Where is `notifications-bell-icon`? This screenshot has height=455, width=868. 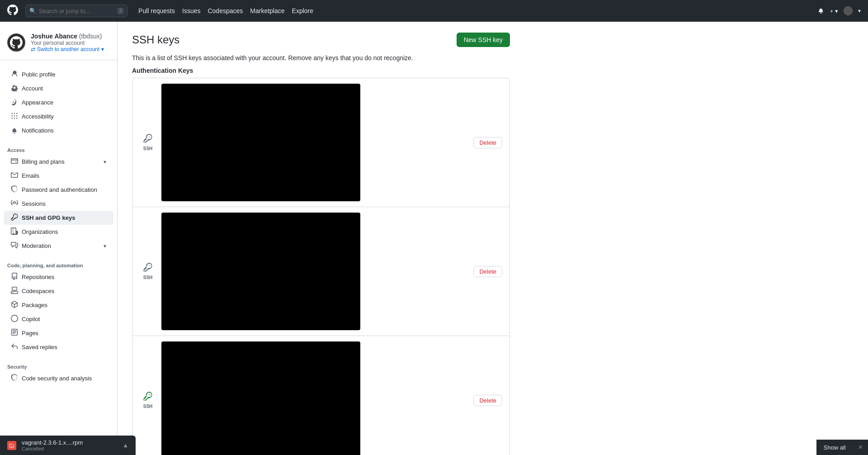
notifications-bell-icon is located at coordinates (821, 11).